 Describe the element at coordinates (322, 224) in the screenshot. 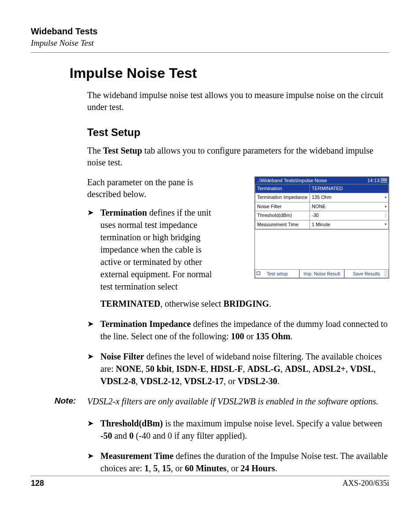

I see `table-row: Measurement Time 1 Minute▼` at that location.